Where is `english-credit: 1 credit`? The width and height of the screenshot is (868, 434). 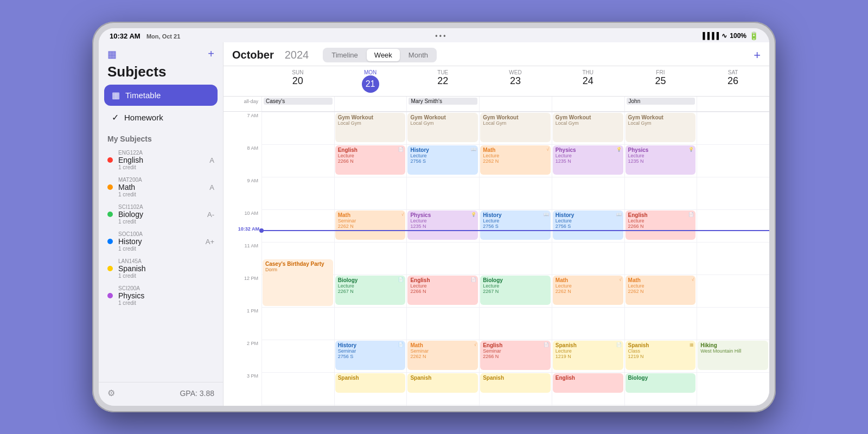
english-credit: 1 credit is located at coordinates (164, 167).